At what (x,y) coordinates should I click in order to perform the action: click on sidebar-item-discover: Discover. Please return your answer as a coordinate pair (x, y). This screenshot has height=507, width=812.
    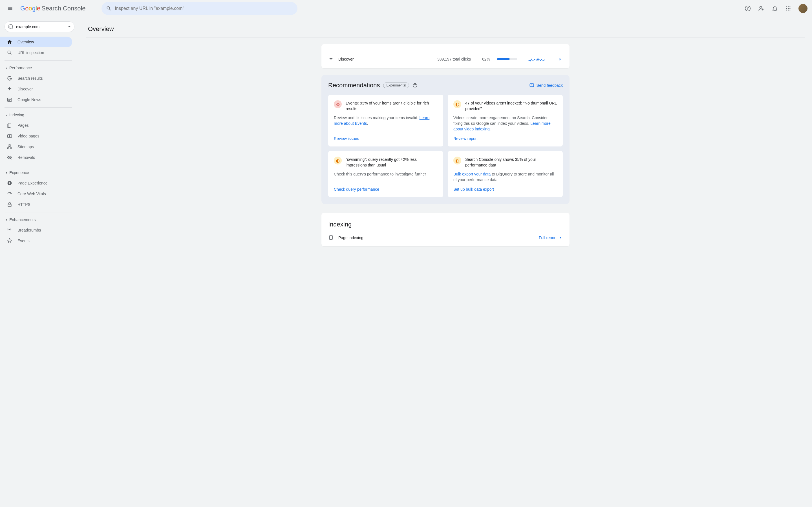
    Looking at the image, I should click on (36, 89).